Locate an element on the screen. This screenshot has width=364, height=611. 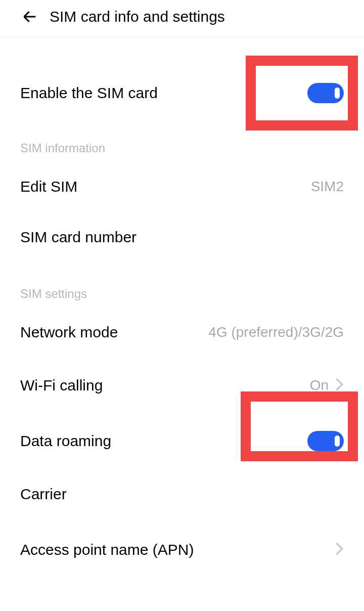
row-sim-card-number: SIM card number is located at coordinates (182, 237).